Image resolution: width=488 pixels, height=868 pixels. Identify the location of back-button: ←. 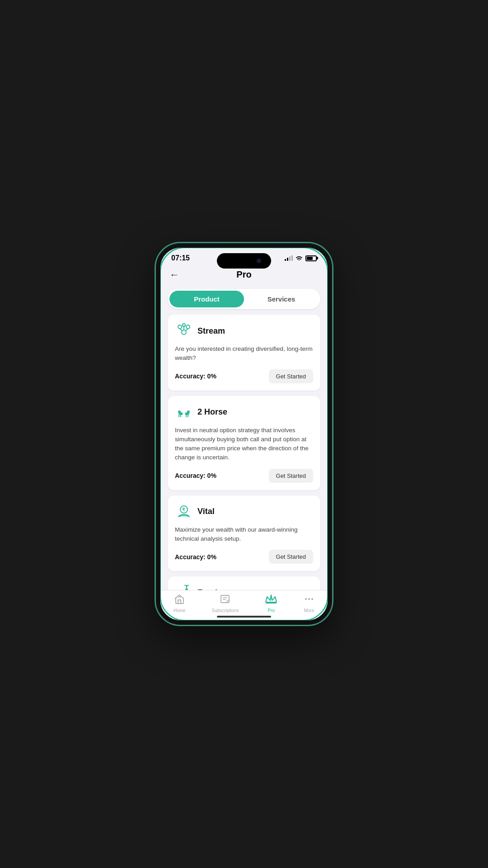
(174, 275).